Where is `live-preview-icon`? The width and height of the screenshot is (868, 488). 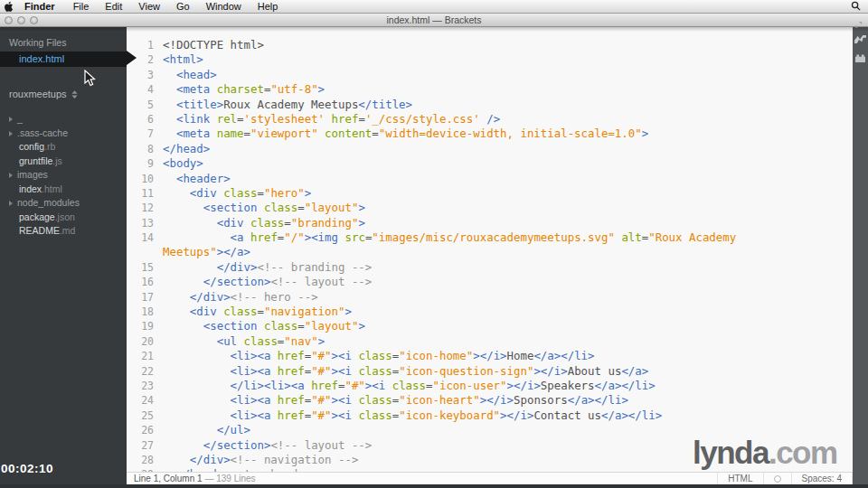
live-preview-icon is located at coordinates (861, 40).